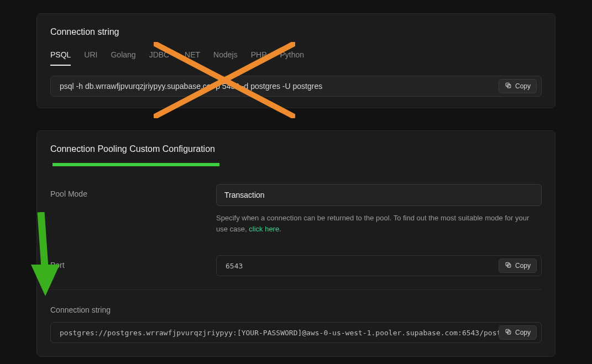 This screenshot has width=592, height=364. Describe the element at coordinates (61, 58) in the screenshot. I see `tab-psql: PSQL` at that location.